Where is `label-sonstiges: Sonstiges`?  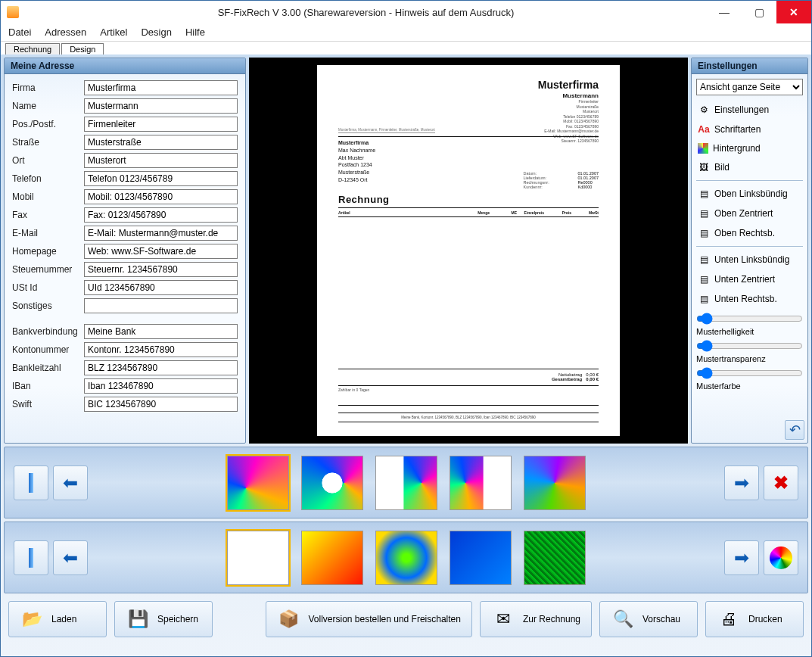 label-sonstiges: Sonstiges is located at coordinates (48, 306).